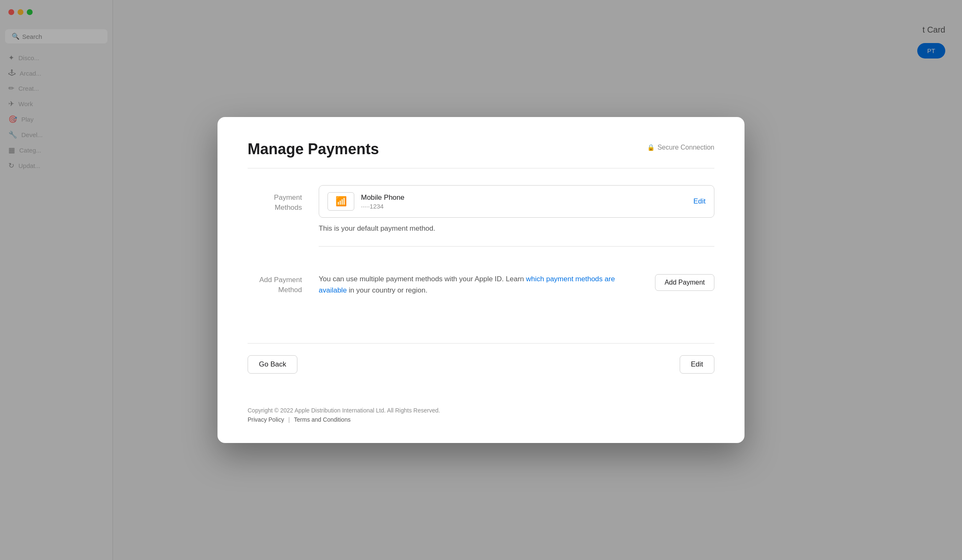 The image size is (962, 560). I want to click on copyright-text: Copyright © 2022 Apple Distribution Inte…, so click(481, 410).